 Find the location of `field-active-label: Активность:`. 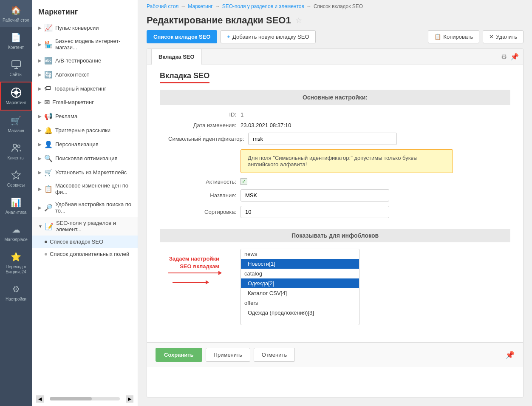

field-active-label: Активность: is located at coordinates (202, 182).